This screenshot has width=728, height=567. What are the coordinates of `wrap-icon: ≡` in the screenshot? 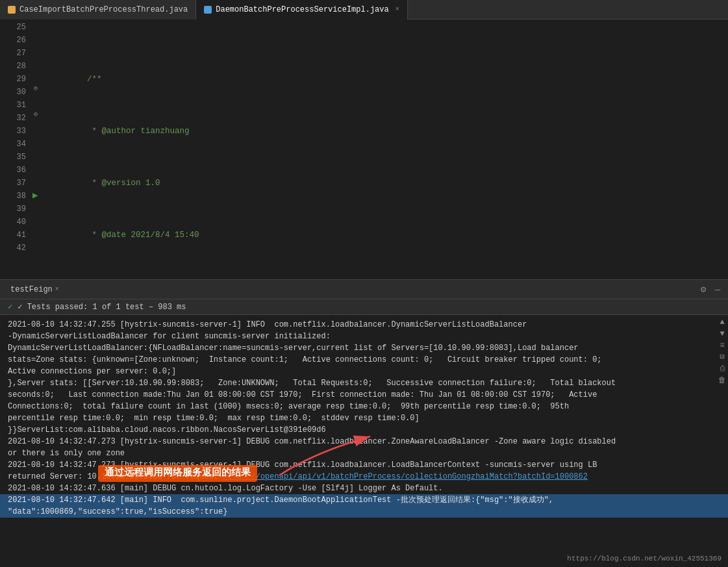 It's located at (722, 346).